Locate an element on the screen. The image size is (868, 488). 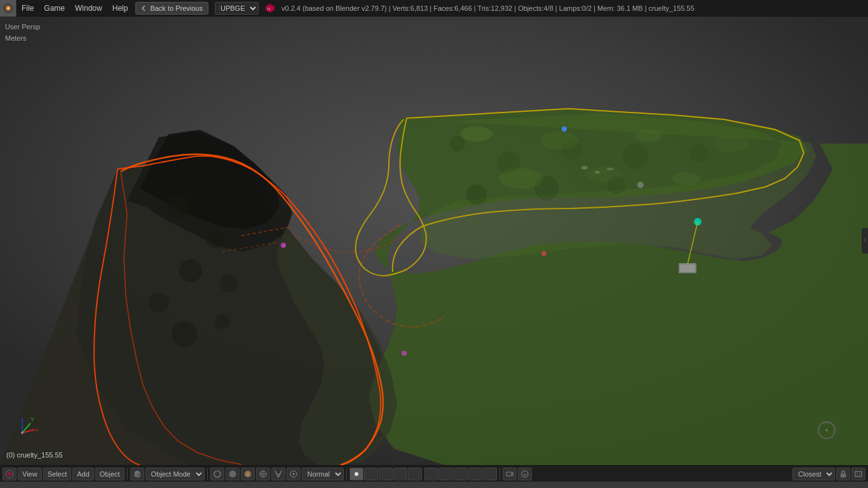
back-button-label: Back to Previous is located at coordinates (177, 8).